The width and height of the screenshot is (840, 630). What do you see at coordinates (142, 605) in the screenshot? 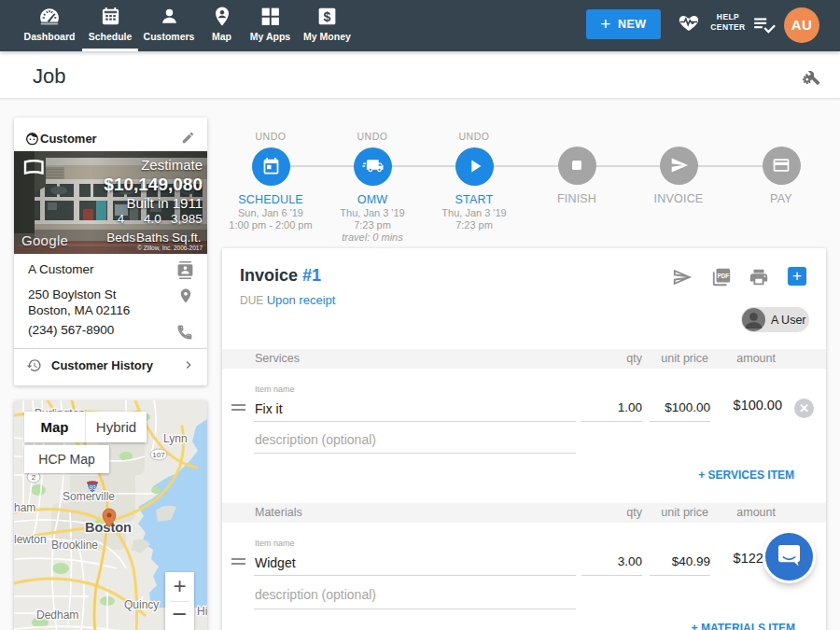
I see `svg-text: Quincy` at bounding box center [142, 605].